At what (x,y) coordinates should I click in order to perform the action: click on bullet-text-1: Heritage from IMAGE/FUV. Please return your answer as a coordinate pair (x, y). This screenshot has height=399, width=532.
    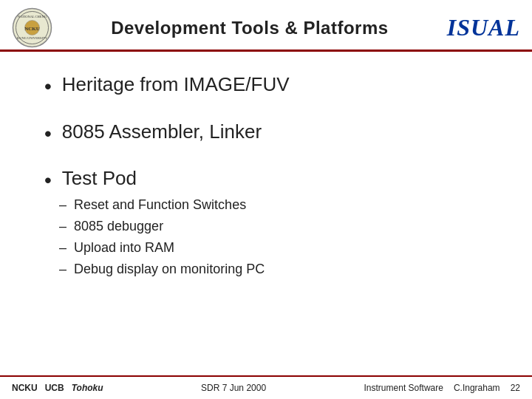
    Looking at the image, I should click on (176, 85).